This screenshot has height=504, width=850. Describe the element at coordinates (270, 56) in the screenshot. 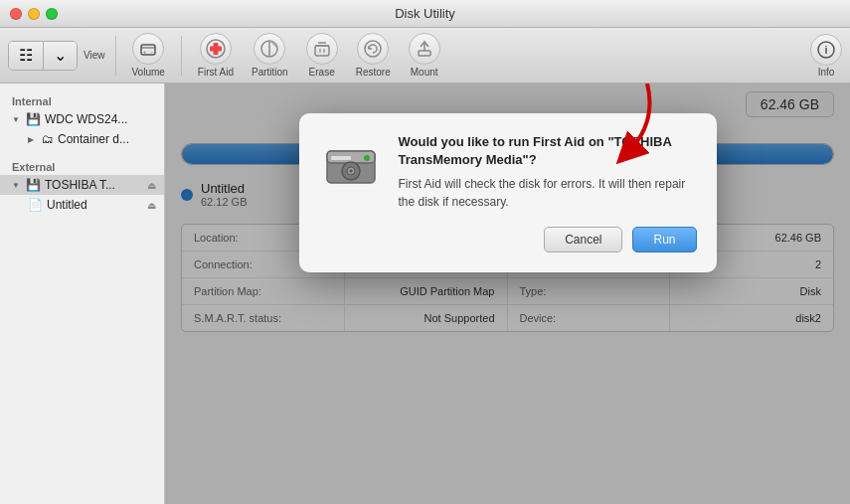

I see `partition-button: Partition` at that location.